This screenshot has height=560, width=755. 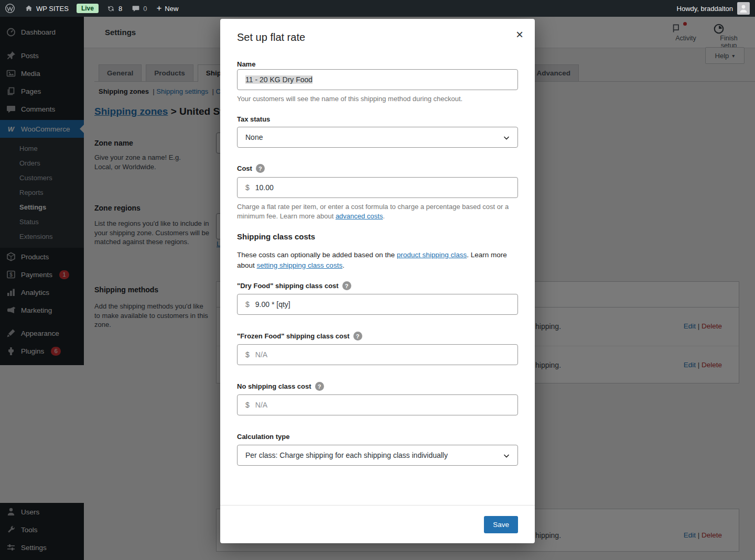 What do you see at coordinates (743, 8) in the screenshot?
I see `avatar` at bounding box center [743, 8].